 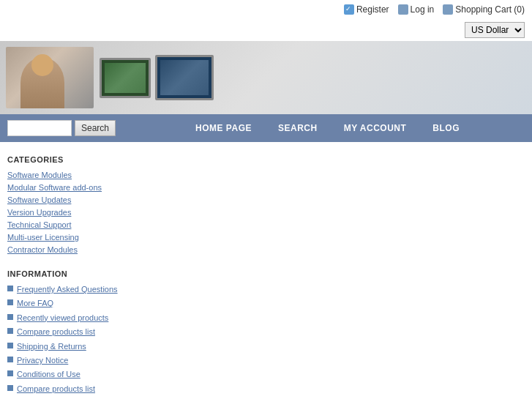 What do you see at coordinates (63, 318) in the screenshot?
I see `info-link-2: Recently viewed products` at bounding box center [63, 318].